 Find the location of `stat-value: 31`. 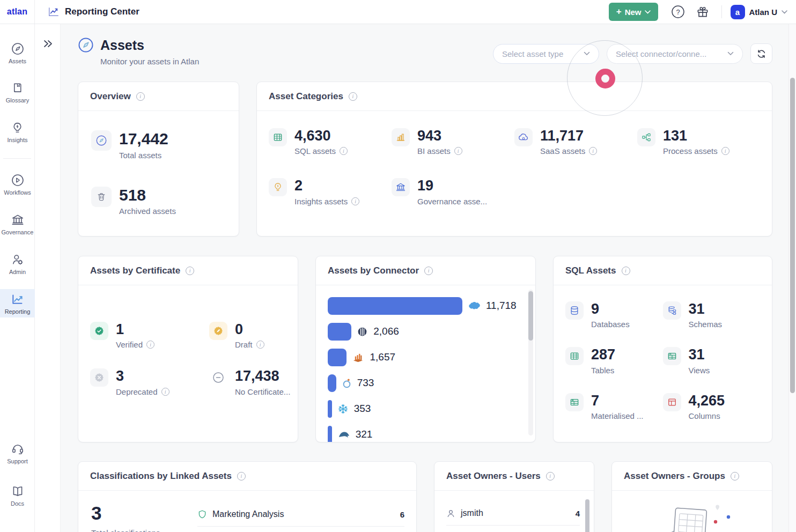

stat-value: 31 is located at coordinates (706, 309).